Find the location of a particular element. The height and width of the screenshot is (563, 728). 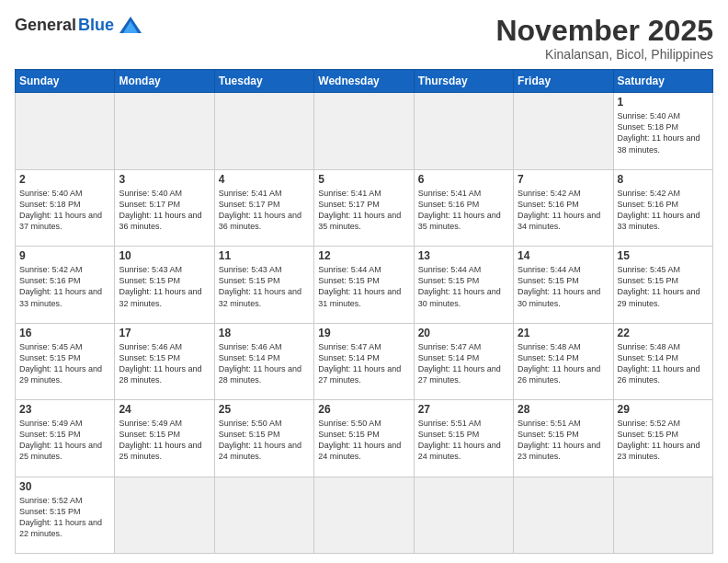

logo-blue-text: Blue is located at coordinates (96, 26).